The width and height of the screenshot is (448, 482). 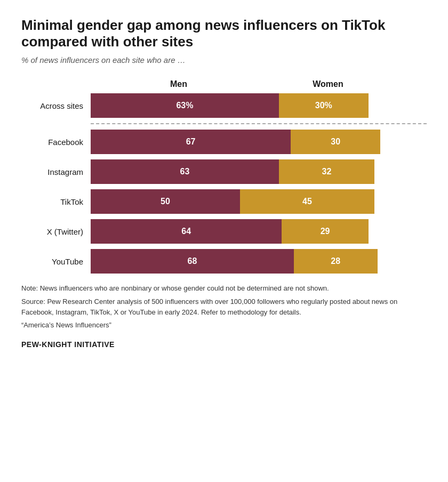 What do you see at coordinates (185, 172) in the screenshot?
I see `bar-men: 63` at bounding box center [185, 172].